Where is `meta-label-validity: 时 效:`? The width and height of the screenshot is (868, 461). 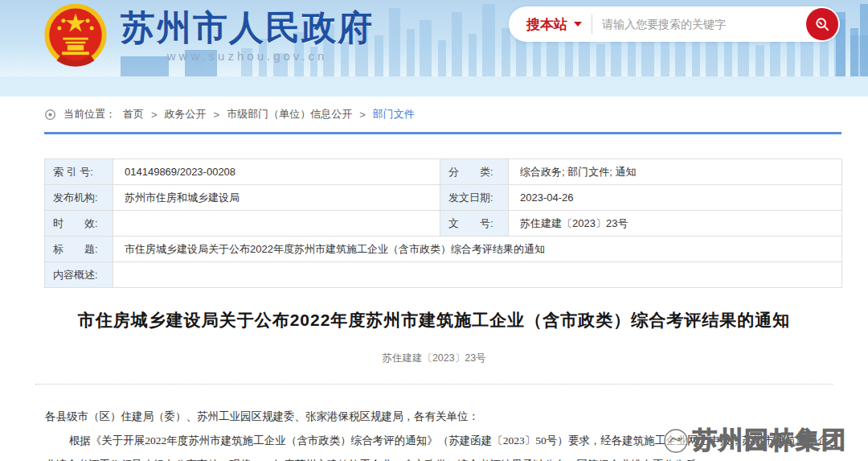
meta-label-validity: 时 效: is located at coordinates (79, 224).